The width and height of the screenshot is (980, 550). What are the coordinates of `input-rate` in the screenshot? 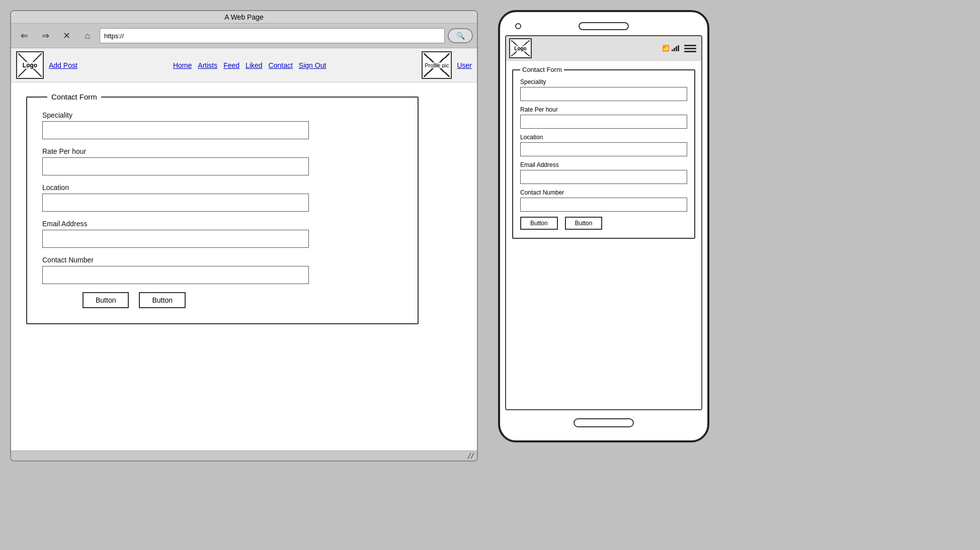 It's located at (176, 166).